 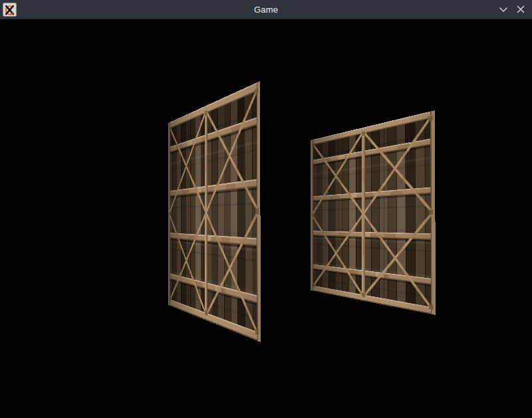 I want to click on window-unmaximize-button, so click(x=503, y=9).